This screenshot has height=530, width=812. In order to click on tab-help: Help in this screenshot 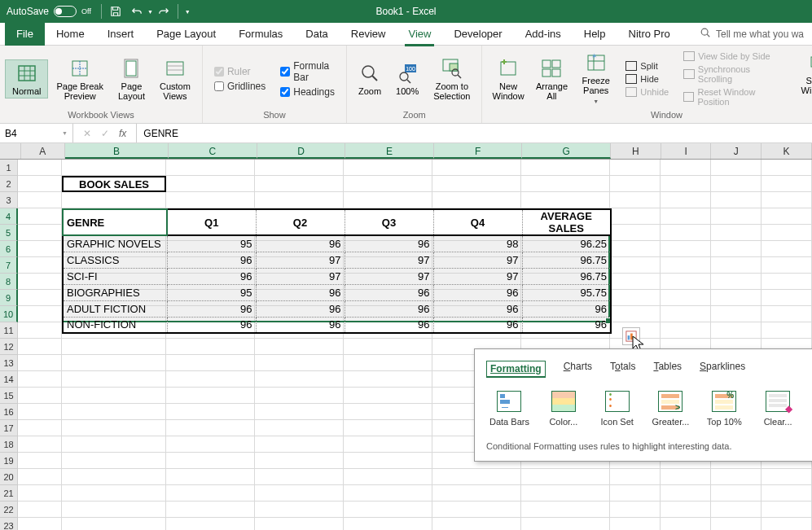, I will do `click(595, 34)`.